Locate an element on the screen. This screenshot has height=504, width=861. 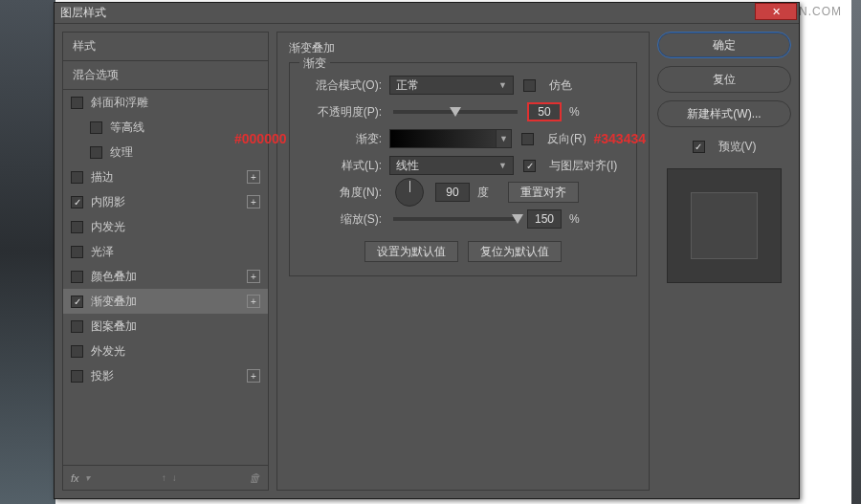
style-item-label: 图案叠加 is located at coordinates (114, 327).